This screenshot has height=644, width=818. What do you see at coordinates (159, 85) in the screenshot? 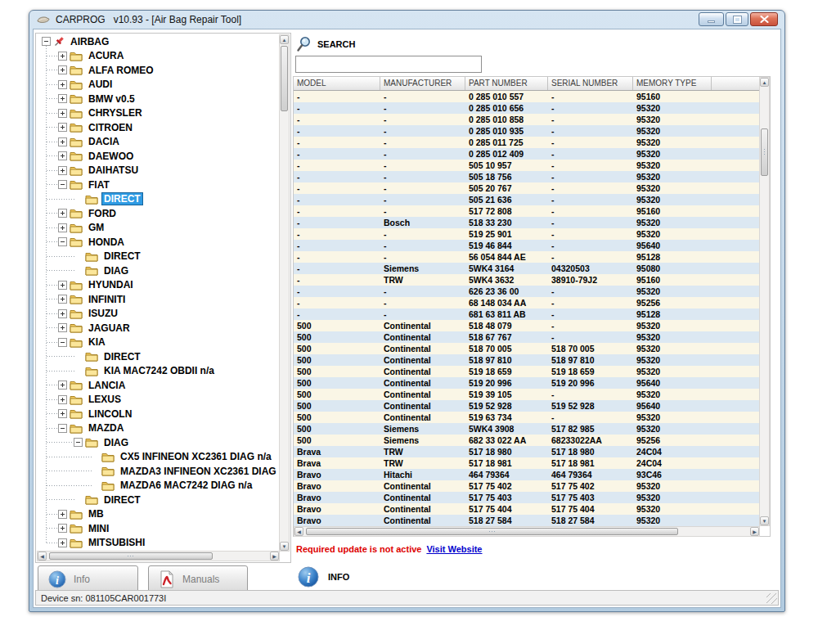
I see `tree-item: AUDI` at bounding box center [159, 85].